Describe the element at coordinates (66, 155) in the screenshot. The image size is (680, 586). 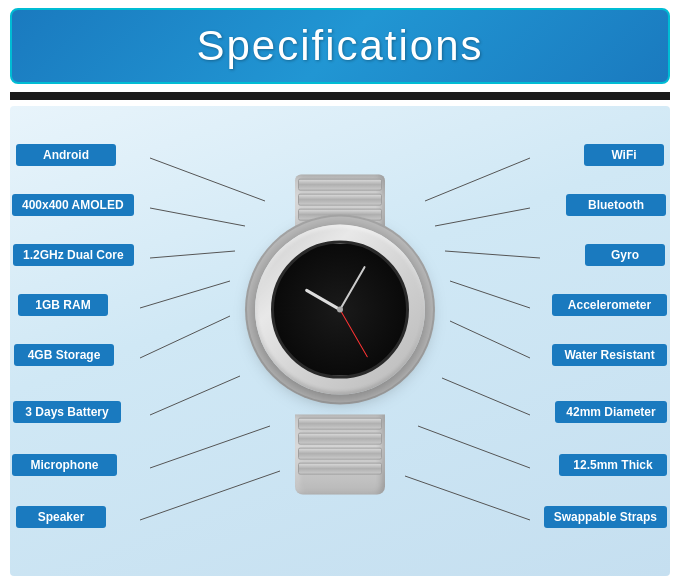
I see `spec-android: Android` at that location.